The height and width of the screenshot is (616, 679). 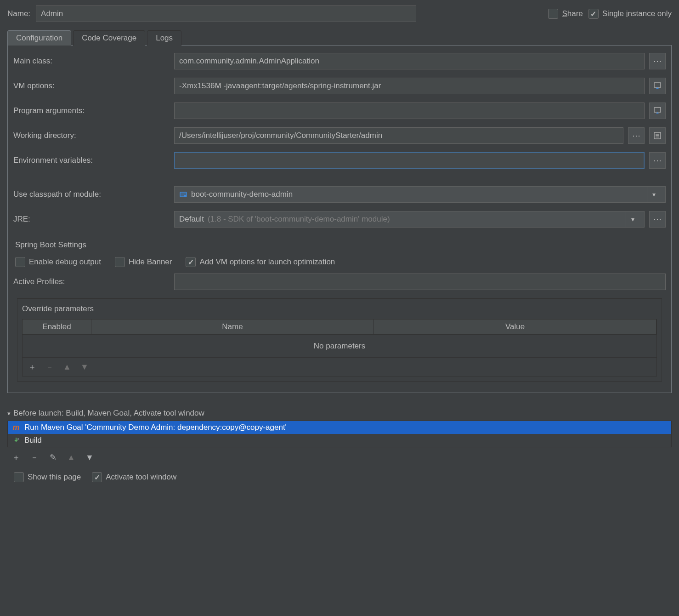 What do you see at coordinates (515, 327) in the screenshot?
I see `col-value: Value` at bounding box center [515, 327].